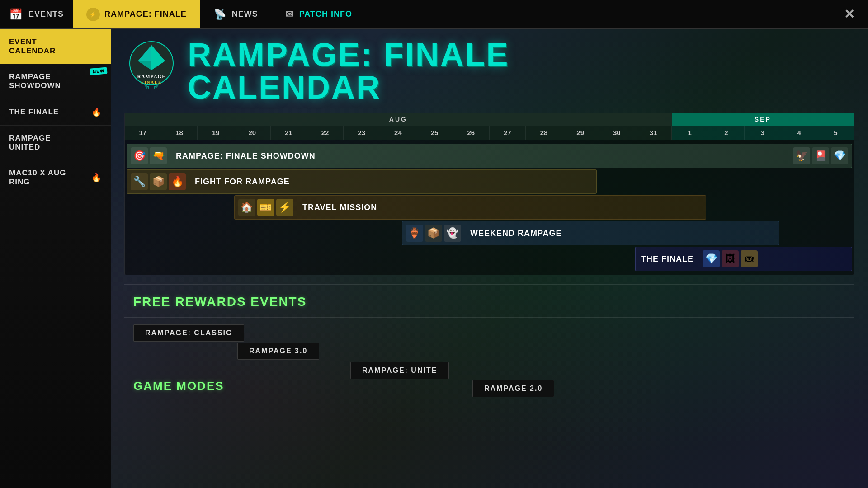  Describe the element at coordinates (16, 14) in the screenshot. I see `calendar-icon: 📅` at that location.